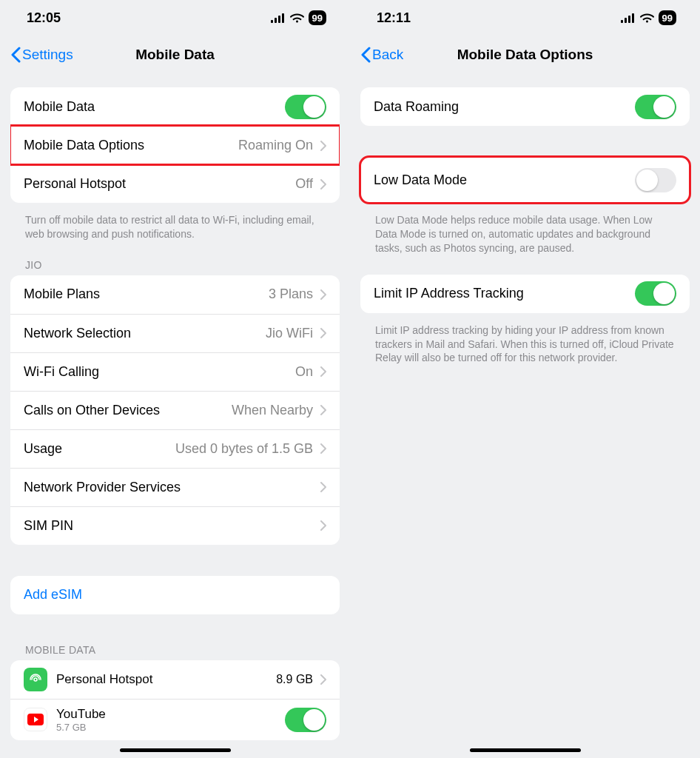 This screenshot has width=700, height=758. Describe the element at coordinates (175, 410) in the screenshot. I see `row-calls-other-devices: Calls on Other Devices When Nearby` at that location.